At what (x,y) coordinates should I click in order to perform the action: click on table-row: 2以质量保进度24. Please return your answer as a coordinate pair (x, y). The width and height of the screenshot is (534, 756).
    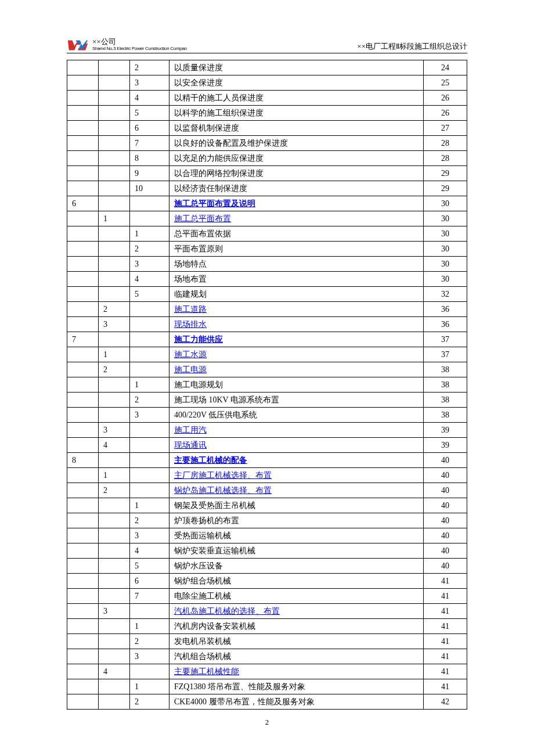
    Looking at the image, I should click on (267, 68).